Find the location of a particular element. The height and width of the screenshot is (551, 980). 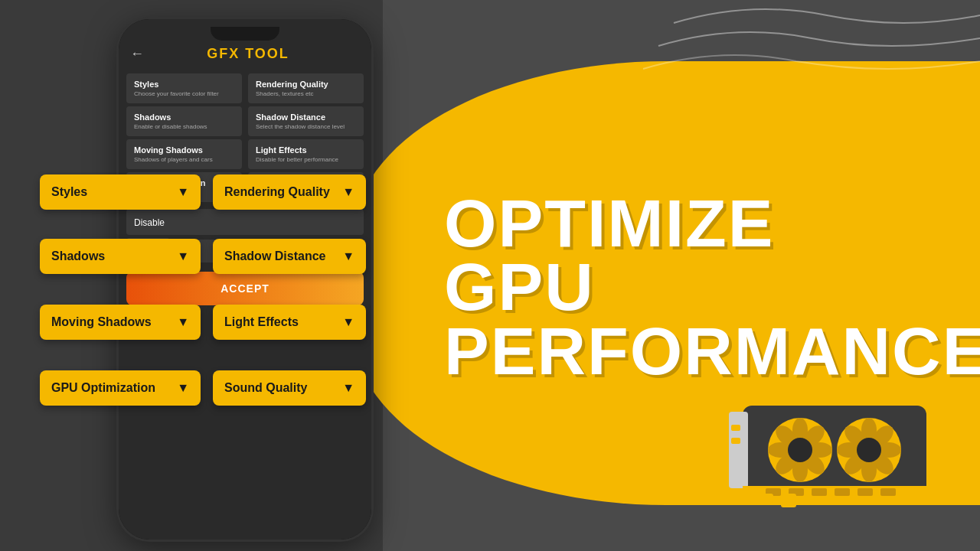

shadows-button-label: Shadows is located at coordinates (78, 256).